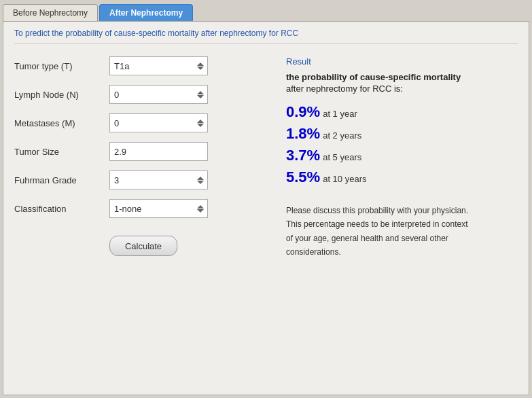 The image size is (532, 398). What do you see at coordinates (159, 66) in the screenshot?
I see `tumor-type-select: T1a T1b T2 T3 T4` at bounding box center [159, 66].